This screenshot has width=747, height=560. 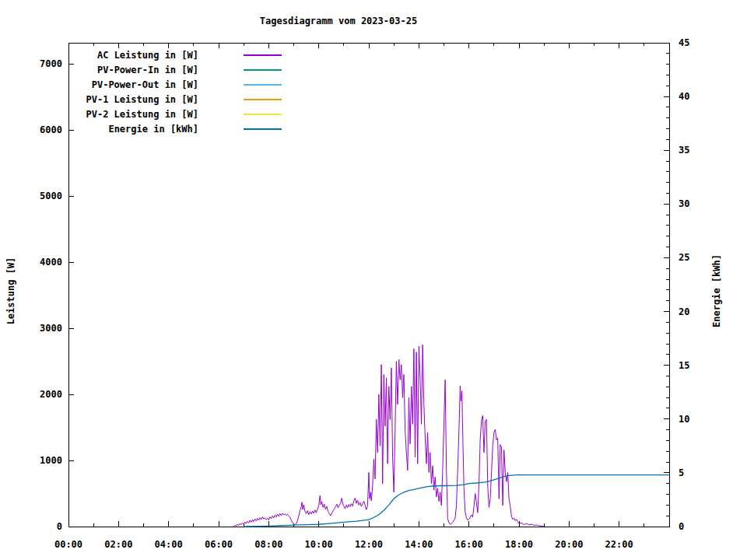 I want to click on x-tick-label: 20:00, so click(x=569, y=544).